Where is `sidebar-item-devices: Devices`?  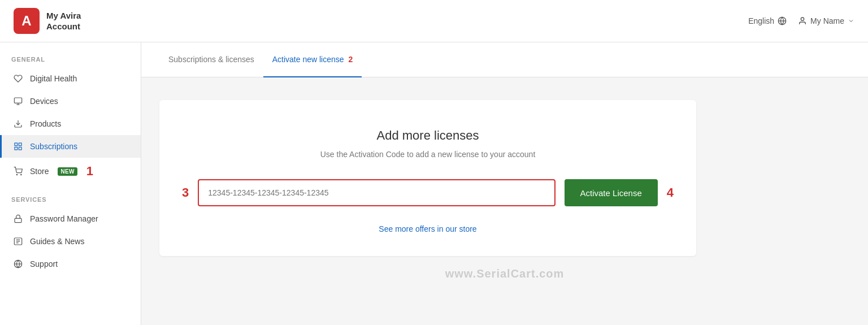
sidebar-item-devices: Devices is located at coordinates (70, 101).